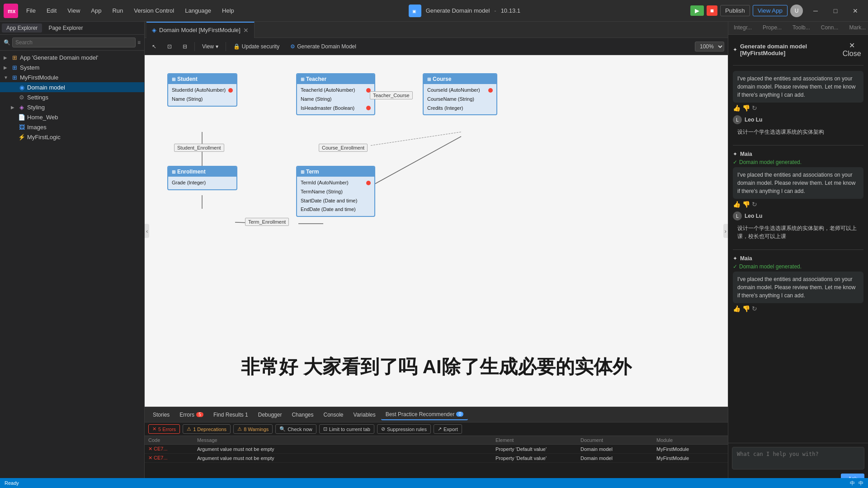 The width and height of the screenshot is (868, 488). What do you see at coordinates (816, 11) in the screenshot?
I see `minimize-button: ─` at bounding box center [816, 11].